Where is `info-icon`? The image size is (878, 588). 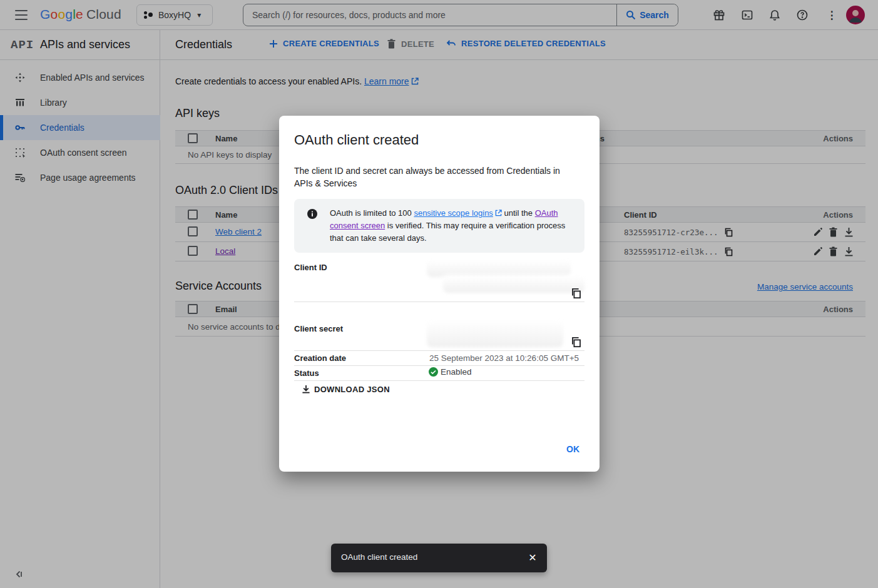 info-icon is located at coordinates (312, 226).